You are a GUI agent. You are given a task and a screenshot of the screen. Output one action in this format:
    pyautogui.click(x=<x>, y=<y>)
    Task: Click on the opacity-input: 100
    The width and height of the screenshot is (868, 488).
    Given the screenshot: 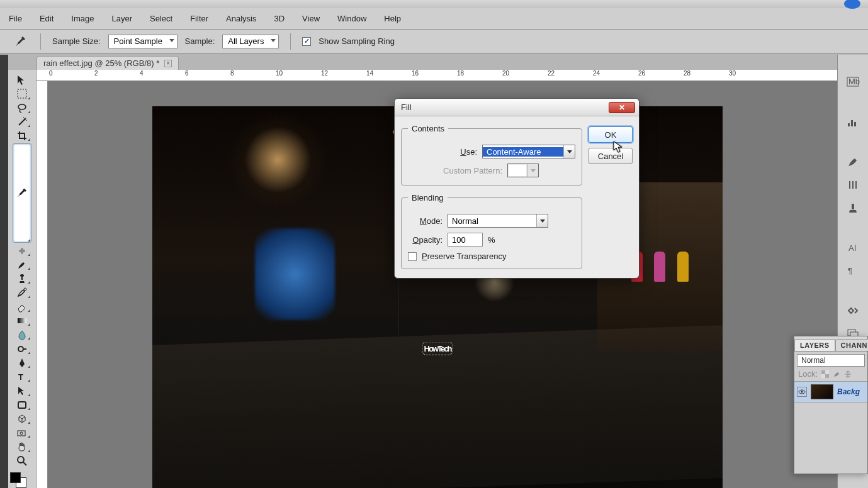 What is the action you would take?
    pyautogui.click(x=465, y=240)
    